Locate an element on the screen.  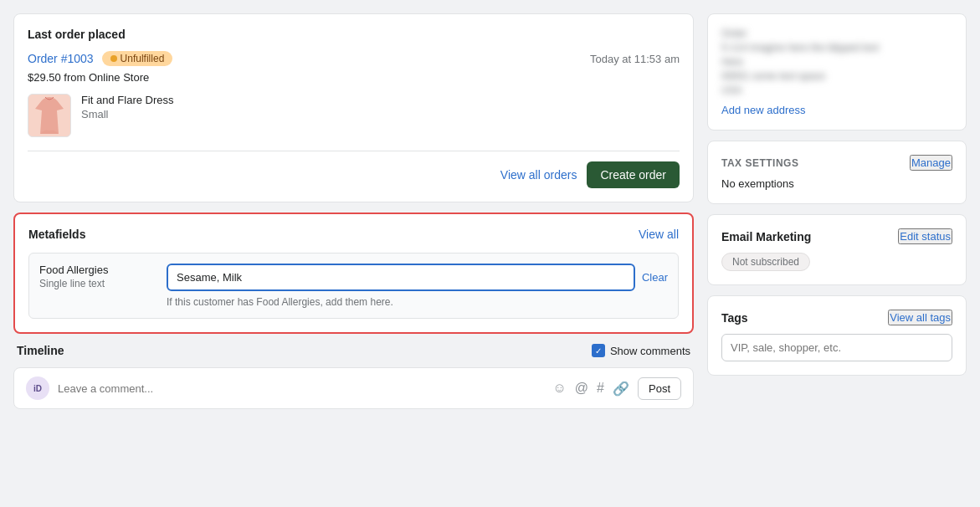
order-date: Today at 11:53 am is located at coordinates (634, 59).